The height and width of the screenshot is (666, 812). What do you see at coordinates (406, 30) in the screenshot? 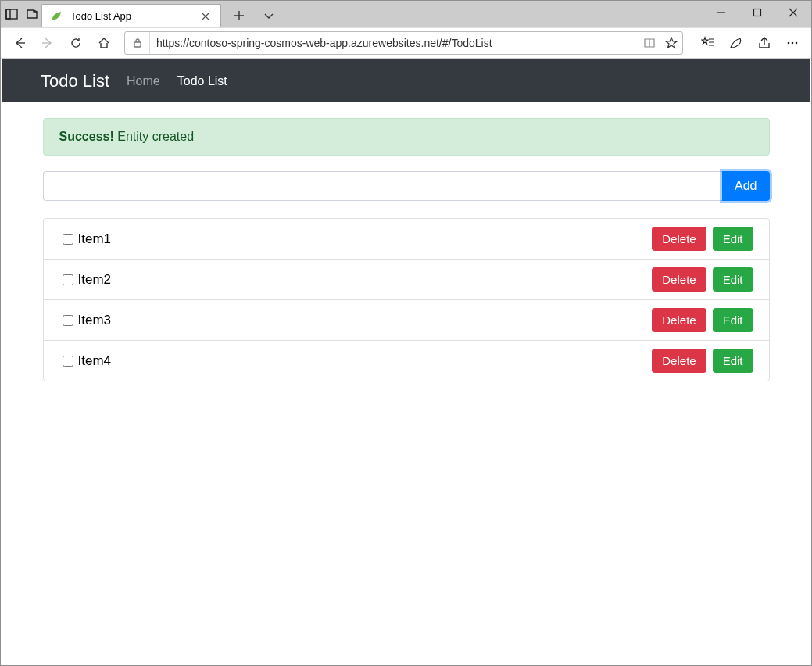
I see `browser-chrome: Todo List App` at bounding box center [406, 30].